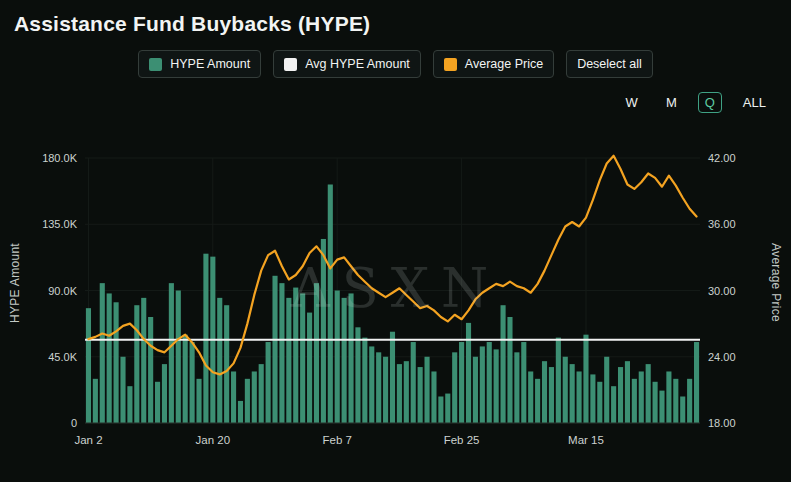  Describe the element at coordinates (200, 64) in the screenshot. I see `legend-item-hype-amount: HYPE Amount` at that location.